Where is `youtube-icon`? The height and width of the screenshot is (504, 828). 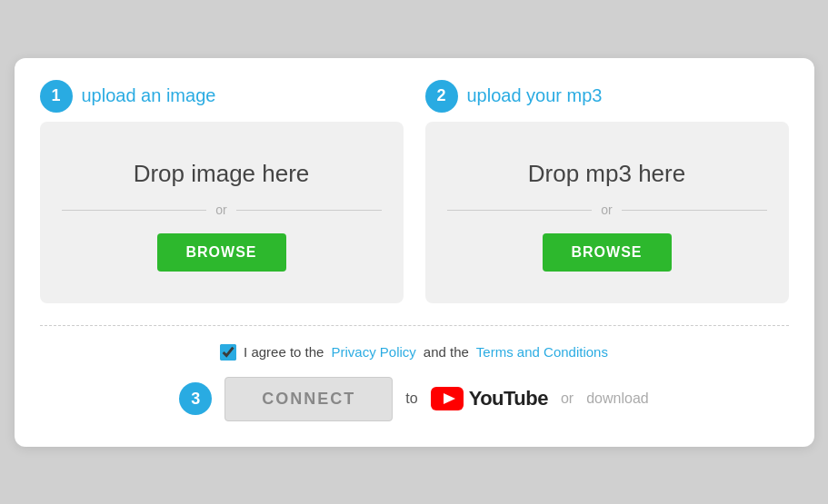 youtube-icon is located at coordinates (447, 399).